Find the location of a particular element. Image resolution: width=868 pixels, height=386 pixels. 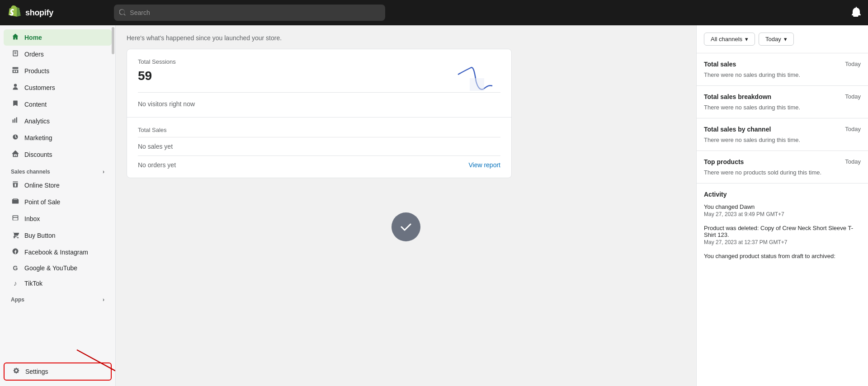

activity-item-1: Product was deleted: Copy of Crew Neck S… is located at coordinates (782, 235).